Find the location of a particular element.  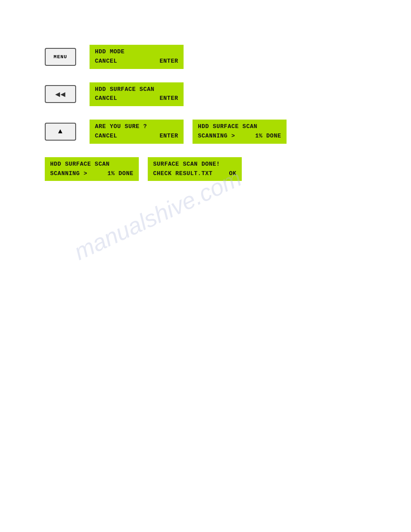

display-line1: SURFACE SCAN DONE! is located at coordinates (195, 165).